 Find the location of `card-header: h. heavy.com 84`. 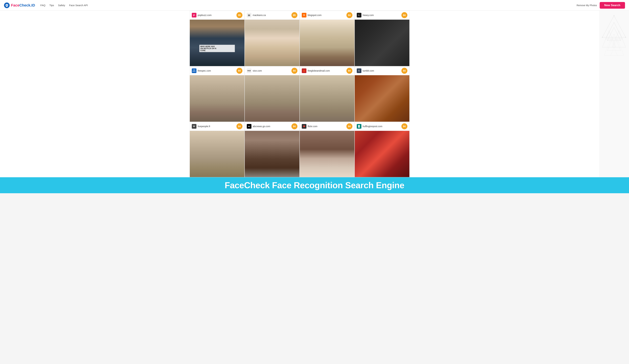

card-header: h. heavy.com 84 is located at coordinates (382, 15).